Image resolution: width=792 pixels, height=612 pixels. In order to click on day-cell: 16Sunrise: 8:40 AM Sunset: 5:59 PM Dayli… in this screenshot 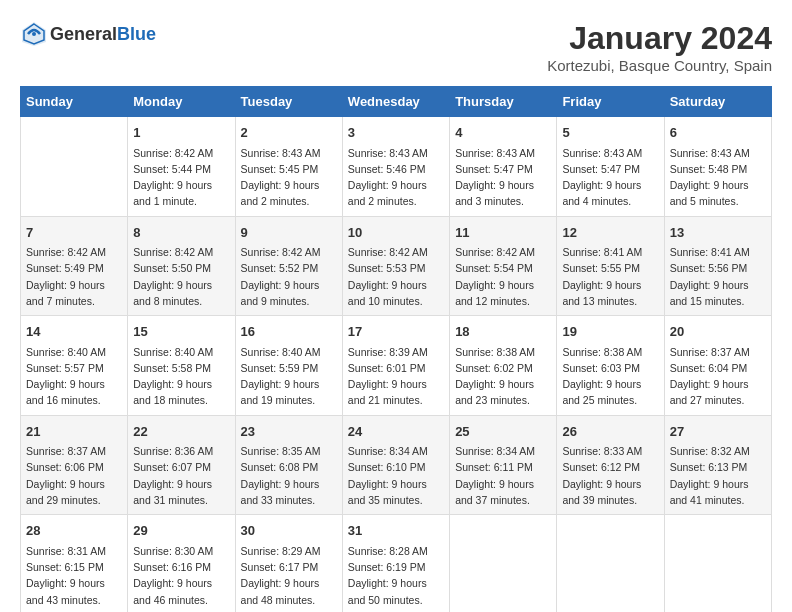, I will do `click(288, 366)`.